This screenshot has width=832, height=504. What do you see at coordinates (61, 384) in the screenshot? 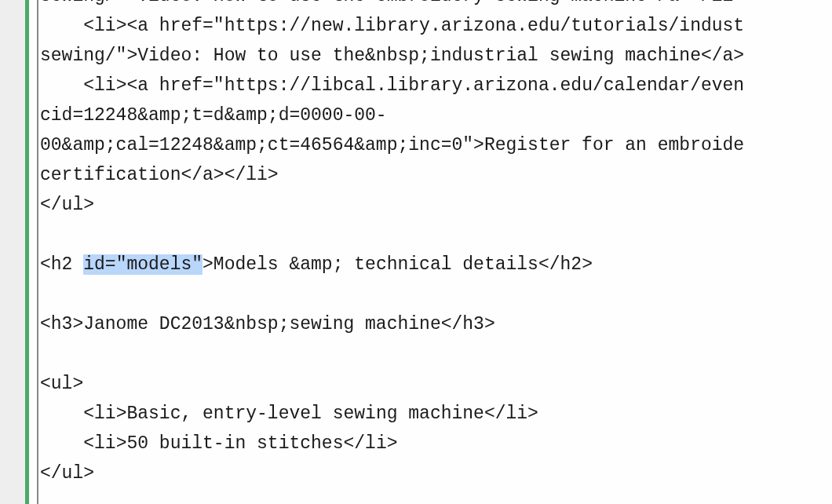
I see `code-line: <ul>` at bounding box center [61, 384].